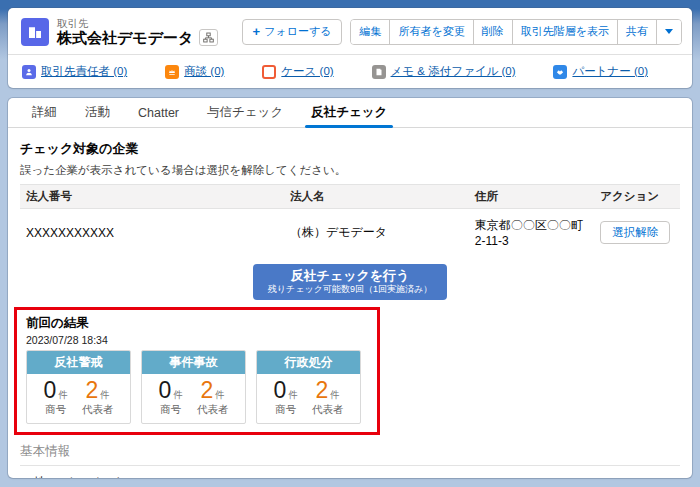  What do you see at coordinates (245, 112) in the screenshot?
I see `tab-credit-check: 与信チェック` at bounding box center [245, 112].